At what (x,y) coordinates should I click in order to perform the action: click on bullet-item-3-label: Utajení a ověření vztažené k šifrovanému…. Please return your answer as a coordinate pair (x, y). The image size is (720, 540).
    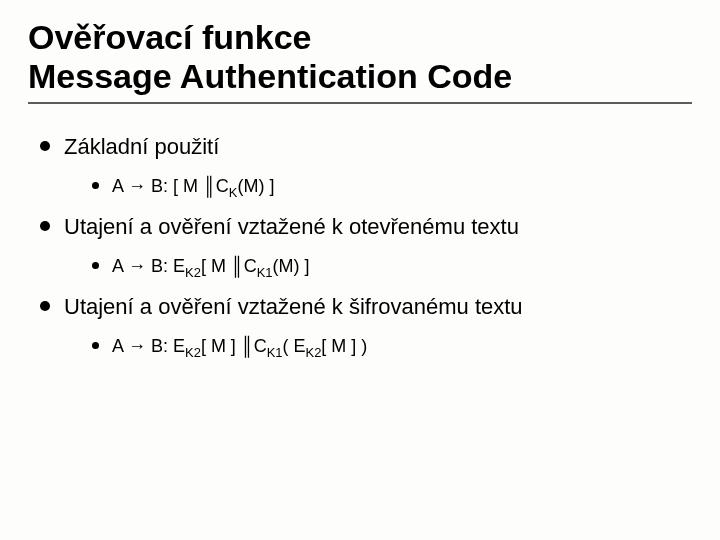
    Looking at the image, I should click on (294, 306).